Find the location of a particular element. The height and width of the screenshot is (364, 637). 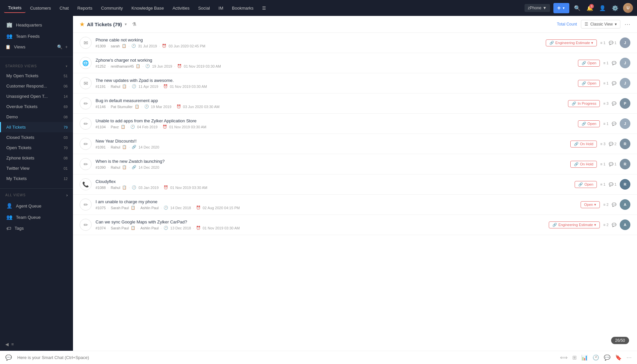

table-row: 📞 Cloudyflex #1088 · Rahul 📋 · 🕐 03 Jan … is located at coordinates (355, 184).